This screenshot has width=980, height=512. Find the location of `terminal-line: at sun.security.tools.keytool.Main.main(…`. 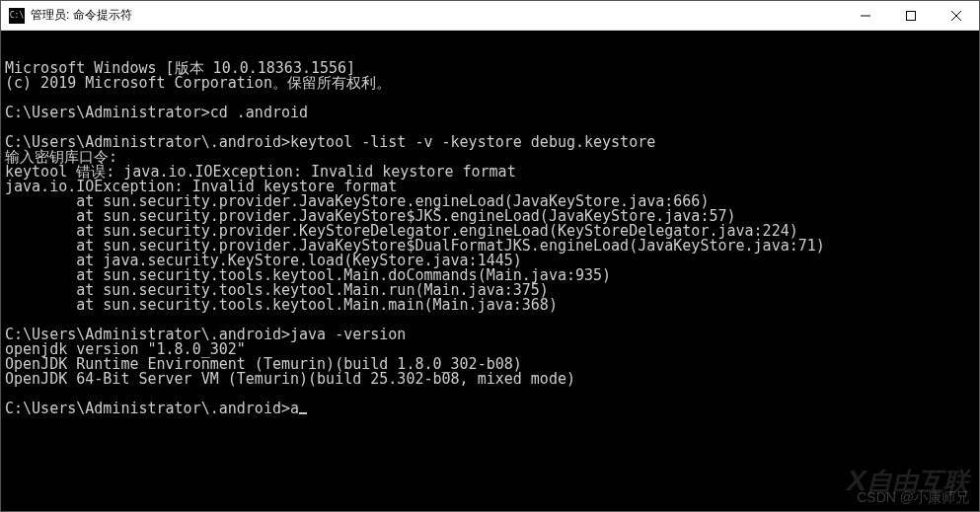

terminal-line: at sun.security.tools.keytool.Main.main(… is located at coordinates (490, 306).